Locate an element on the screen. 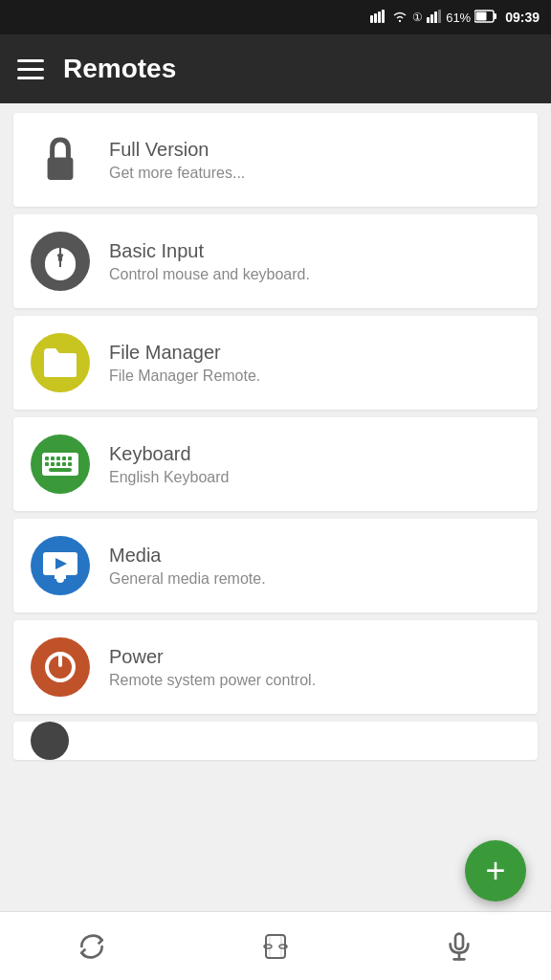 The height and width of the screenshot is (980, 551). list-item-basic-input: Basic Input Control mouse and keyboard. is located at coordinates (276, 261).